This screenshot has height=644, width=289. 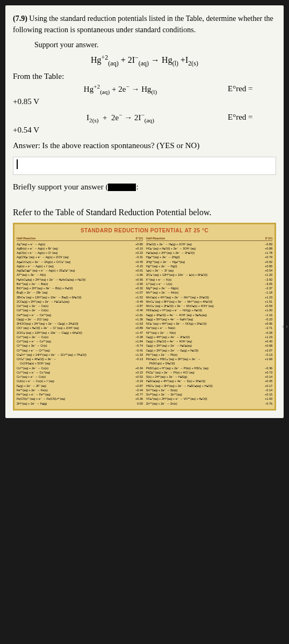 I want to click on col-header-reaction: Half-Reaction, so click(x=202, y=238).